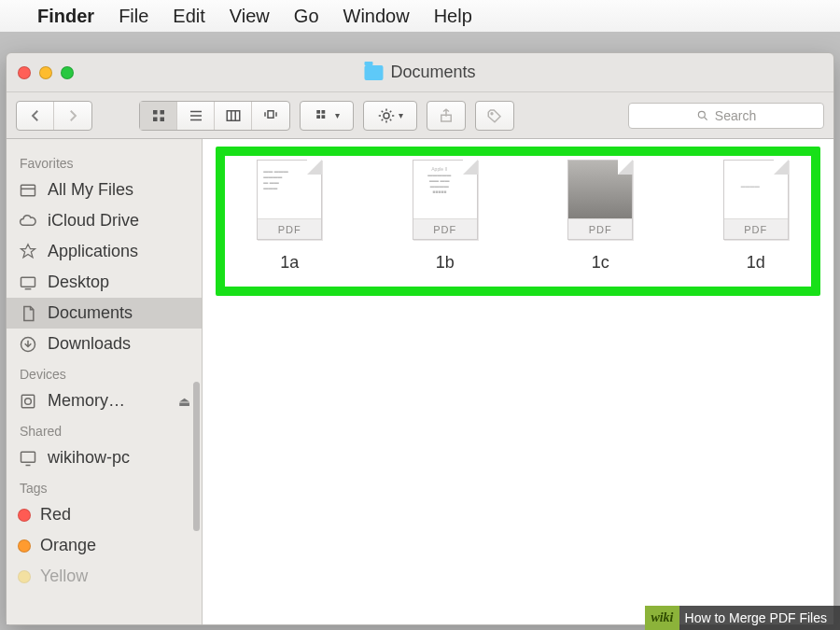  Describe the element at coordinates (105, 190) in the screenshot. I see `sidebar-item-all-my-files: All My Files` at that location.